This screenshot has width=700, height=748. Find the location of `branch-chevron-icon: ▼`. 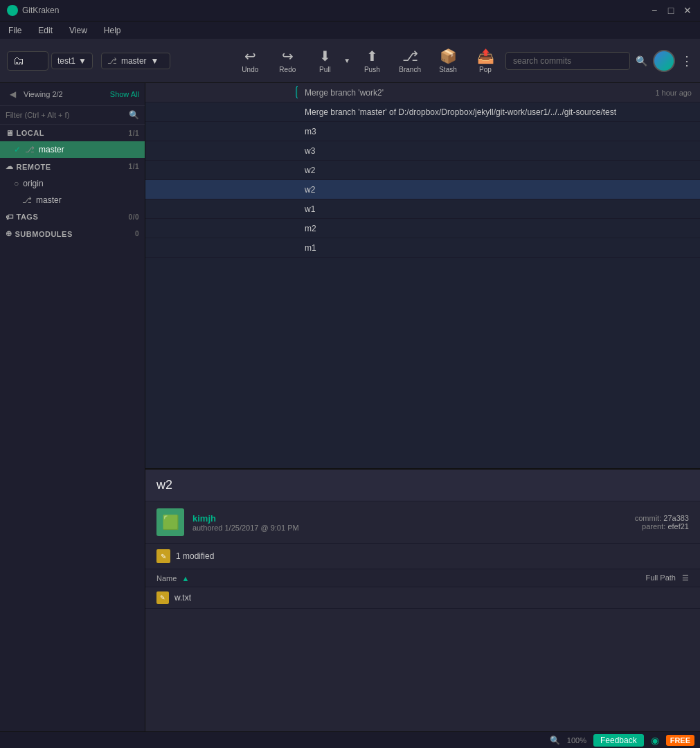

branch-chevron-icon: ▼ is located at coordinates (155, 61).